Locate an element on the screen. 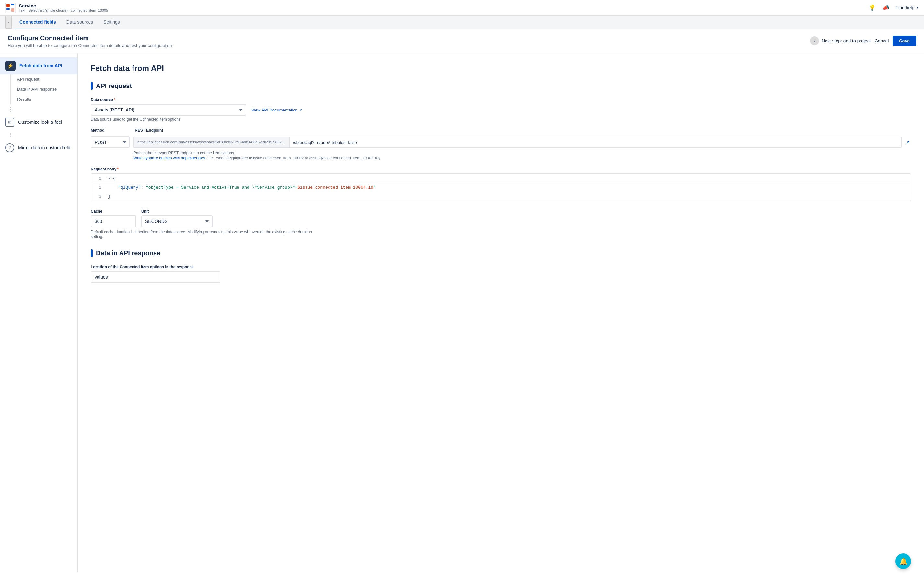  collapse-sidebar-btn: › is located at coordinates (8, 22).